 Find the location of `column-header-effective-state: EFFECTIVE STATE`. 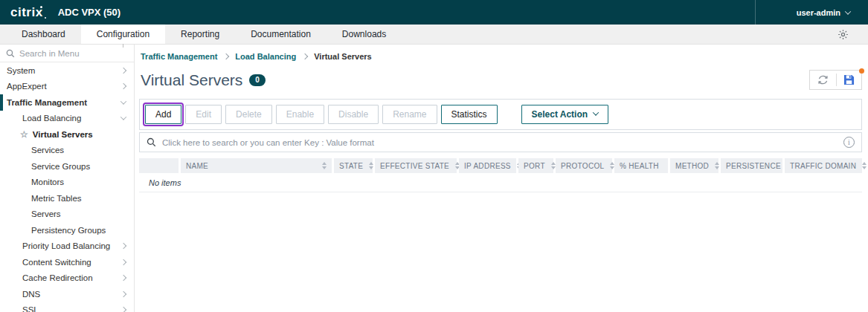

column-header-effective-state: EFFECTIVE STATE is located at coordinates (416, 166).